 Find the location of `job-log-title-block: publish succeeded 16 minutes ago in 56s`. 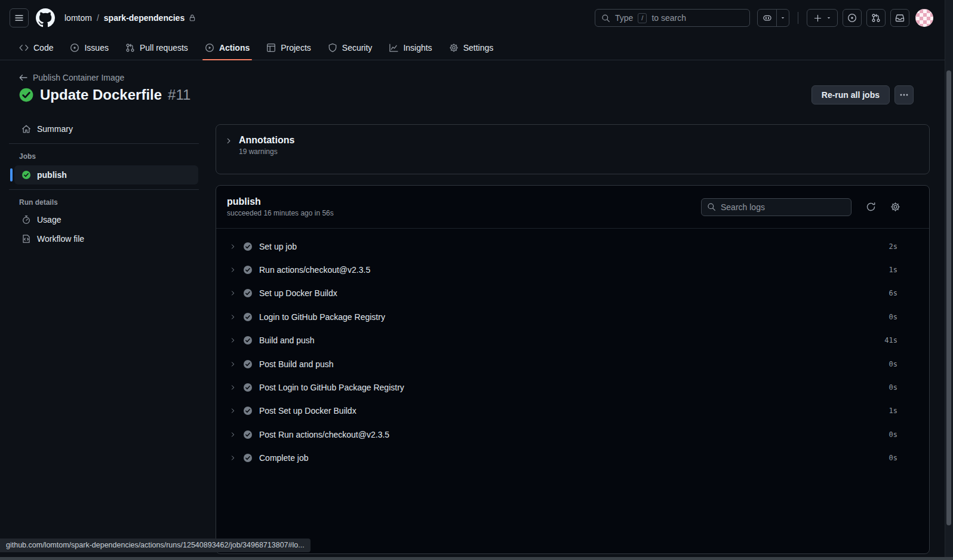

job-log-title-block: publish succeeded 16 minutes ago in 56s is located at coordinates (281, 207).